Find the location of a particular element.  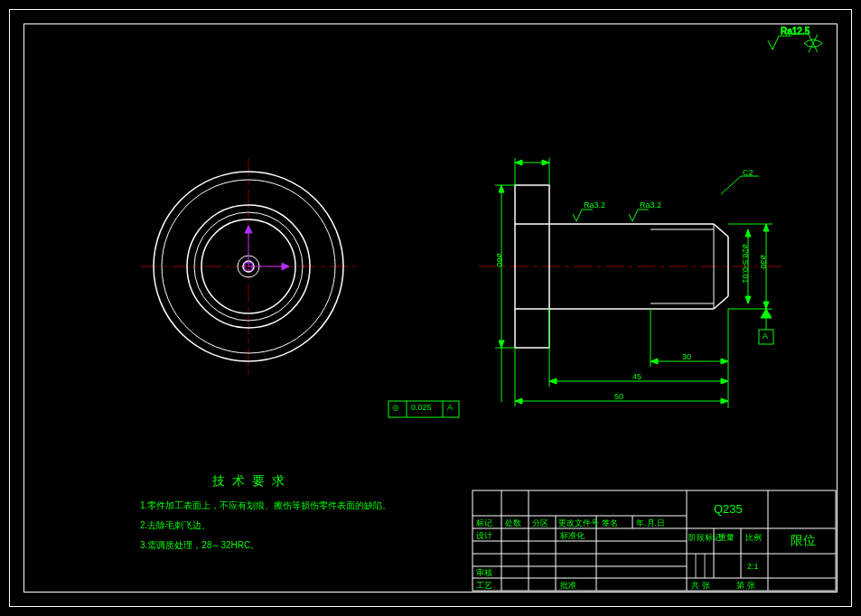

roughness-general-label: Ra12.5 is located at coordinates (795, 31).